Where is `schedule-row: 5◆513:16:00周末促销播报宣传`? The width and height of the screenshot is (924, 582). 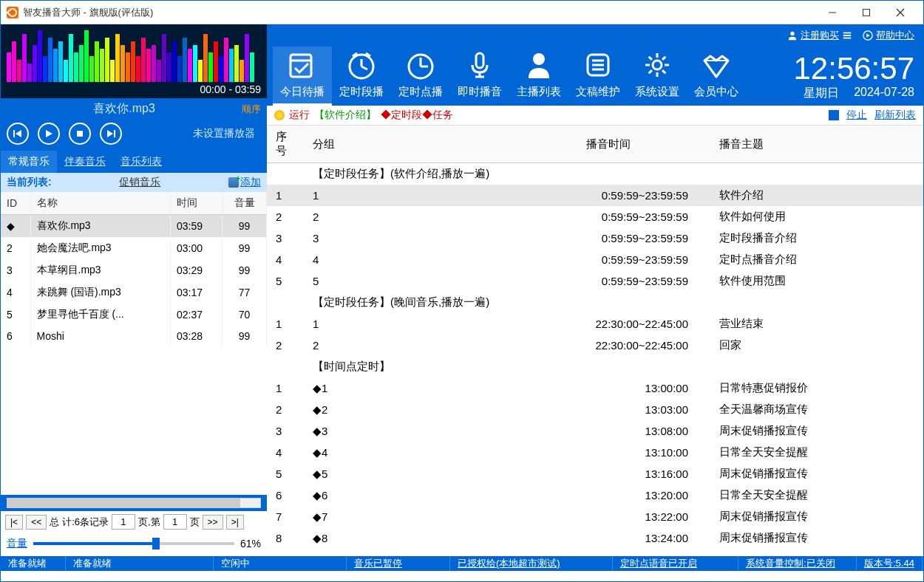
schedule-row: 5◆513:16:00周末促销播报宣传 is located at coordinates (595, 474).